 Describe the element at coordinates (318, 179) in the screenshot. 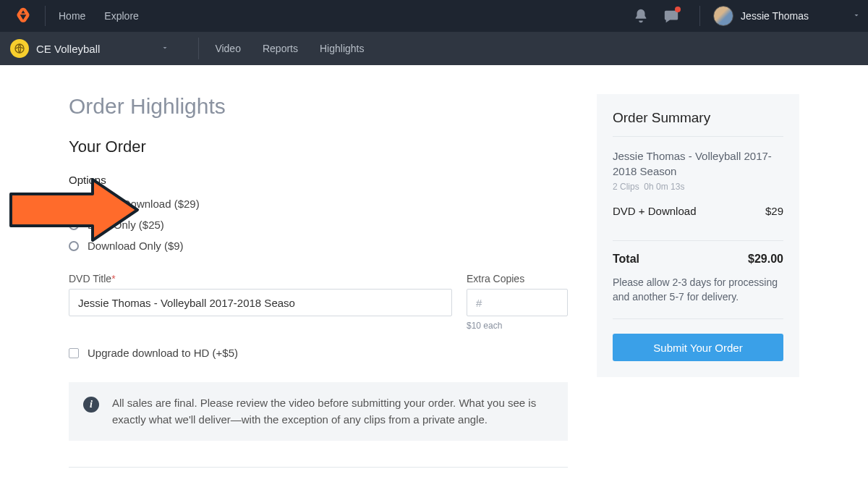

I see `options-heading: Options` at that location.